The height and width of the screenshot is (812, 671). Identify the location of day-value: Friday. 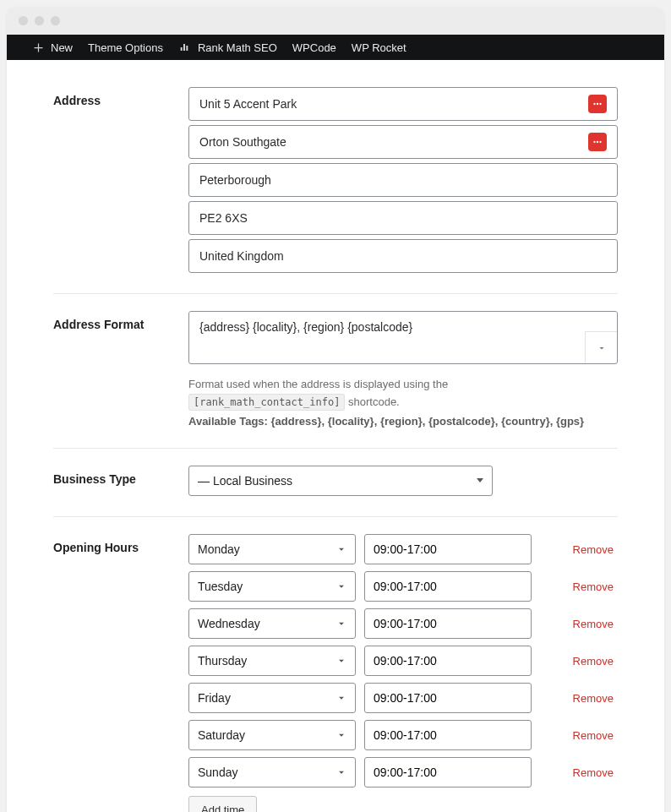
(215, 698).